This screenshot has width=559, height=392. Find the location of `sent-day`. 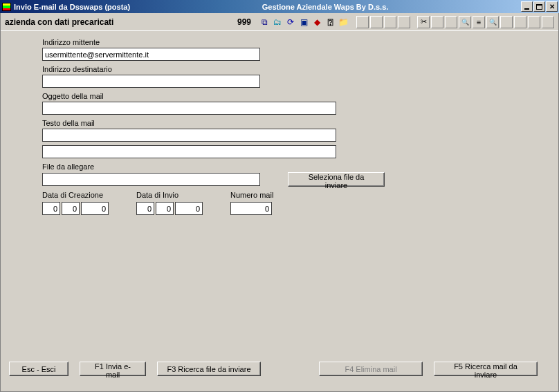

sent-day is located at coordinates (145, 209).